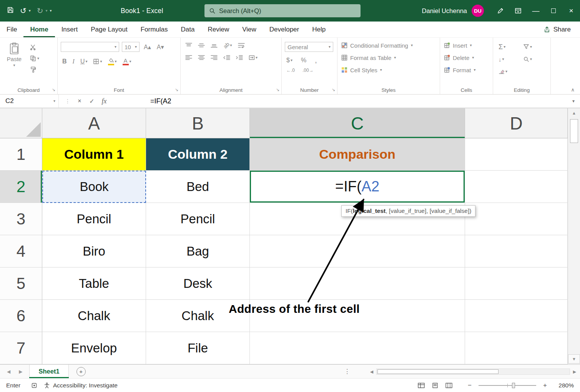  I want to click on redo-button: ↻, so click(40, 11).